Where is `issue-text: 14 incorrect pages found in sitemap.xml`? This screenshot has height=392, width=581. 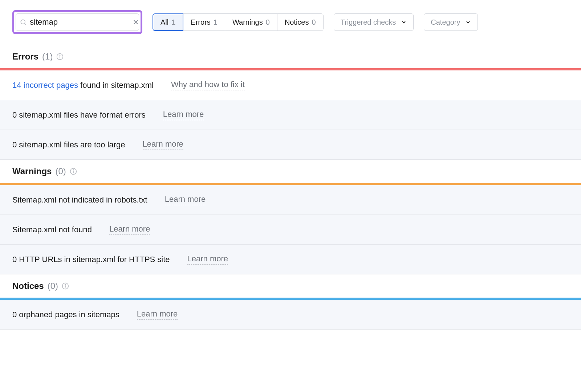 issue-text: 14 incorrect pages found in sitemap.xml is located at coordinates (83, 85).